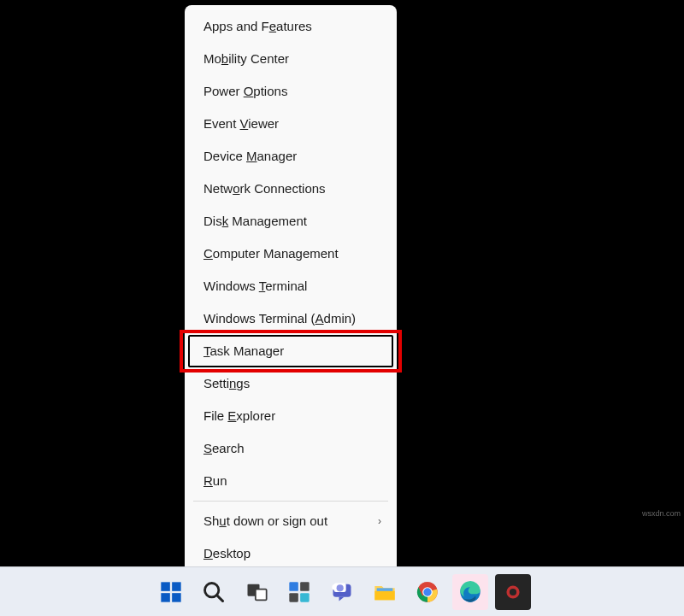 This screenshot has height=616, width=684. I want to click on menu-item-label: Computer Management, so click(271, 254).